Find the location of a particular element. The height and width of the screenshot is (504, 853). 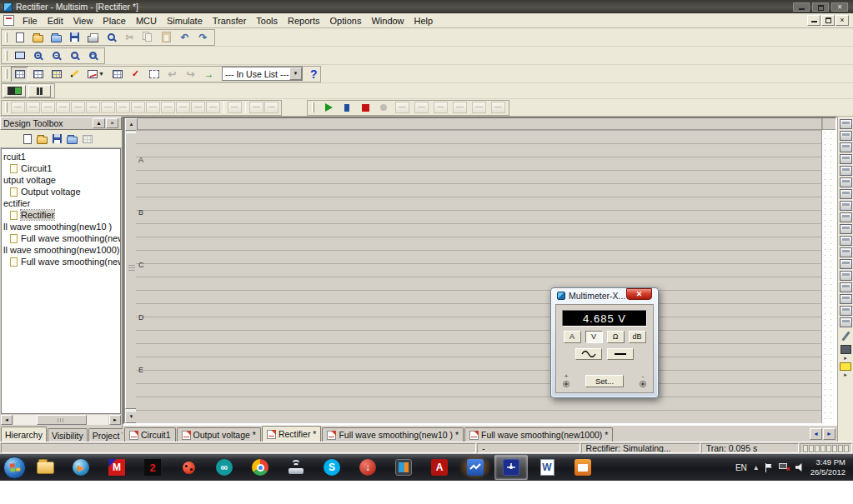

menu-window: Window is located at coordinates (387, 21).